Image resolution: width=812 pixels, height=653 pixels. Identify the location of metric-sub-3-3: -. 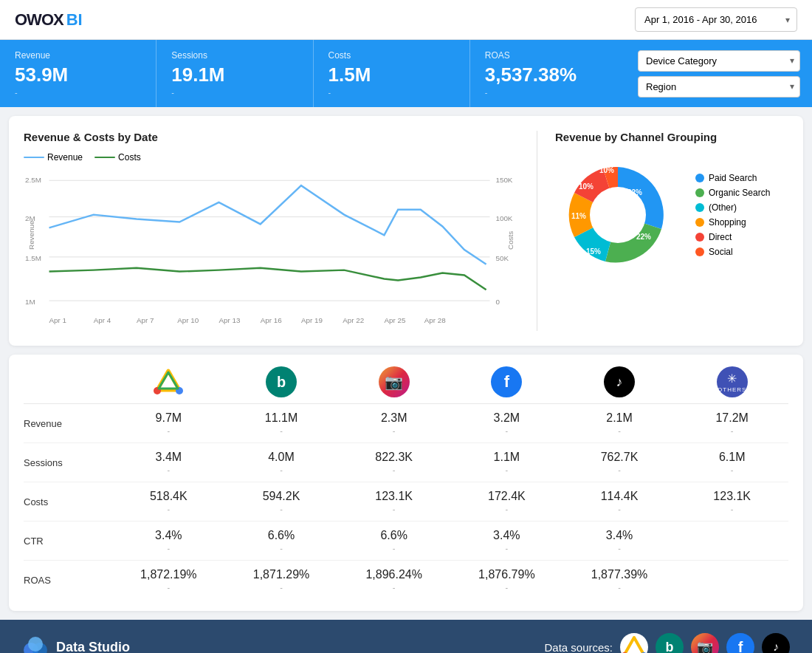
(507, 548).